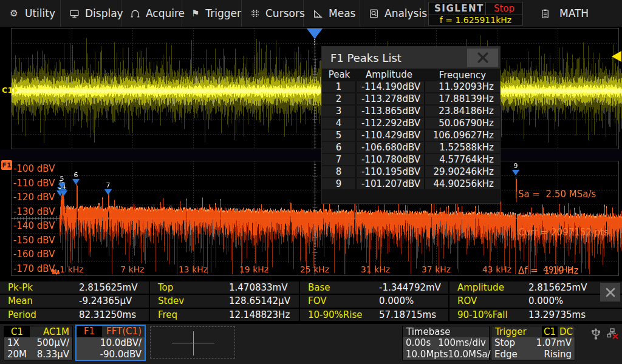  What do you see at coordinates (53, 343) in the screenshot?
I see `c1-scale: 500µV/` at bounding box center [53, 343].